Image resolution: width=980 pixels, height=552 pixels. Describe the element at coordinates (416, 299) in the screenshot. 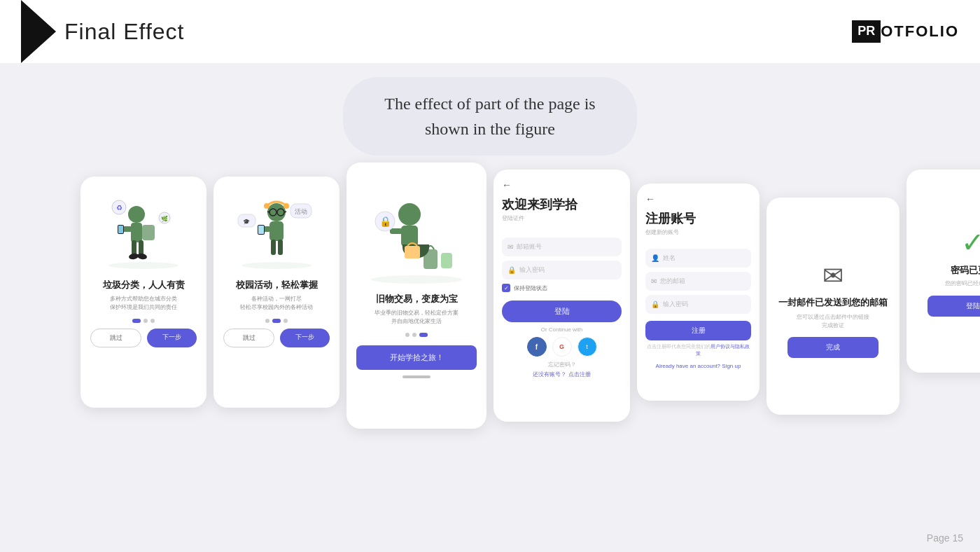

I see `card3-title: 旧物交易，变废为宝` at that location.